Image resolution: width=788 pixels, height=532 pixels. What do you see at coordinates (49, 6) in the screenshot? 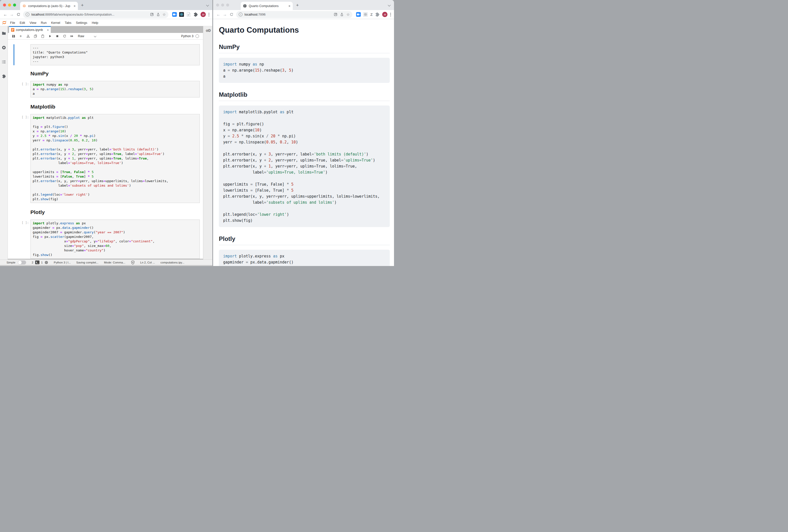
I see `browser-tab-jupyter: computations.ip (auto-S) - Jup ×` at bounding box center [49, 6].